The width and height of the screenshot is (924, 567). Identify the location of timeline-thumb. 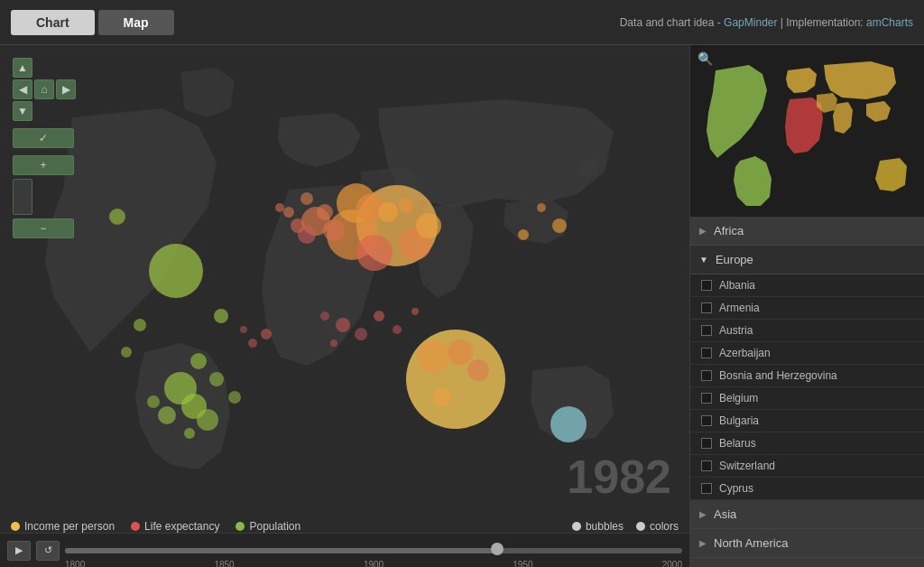
(497, 549).